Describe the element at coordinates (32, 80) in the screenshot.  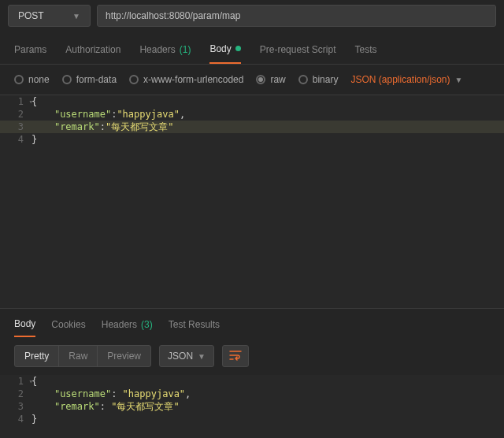
I see `radio-none: none` at that location.